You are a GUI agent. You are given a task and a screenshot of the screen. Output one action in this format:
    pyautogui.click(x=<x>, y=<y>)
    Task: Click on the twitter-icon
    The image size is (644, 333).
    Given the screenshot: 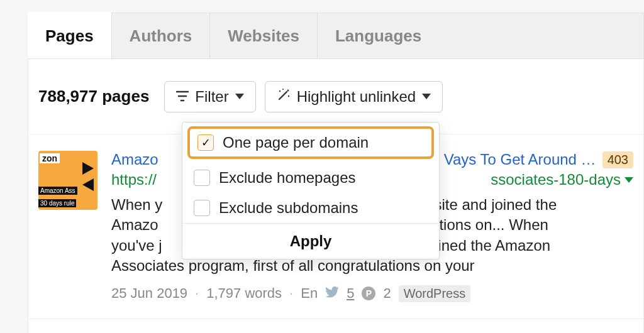 What is the action you would take?
    pyautogui.click(x=332, y=293)
    